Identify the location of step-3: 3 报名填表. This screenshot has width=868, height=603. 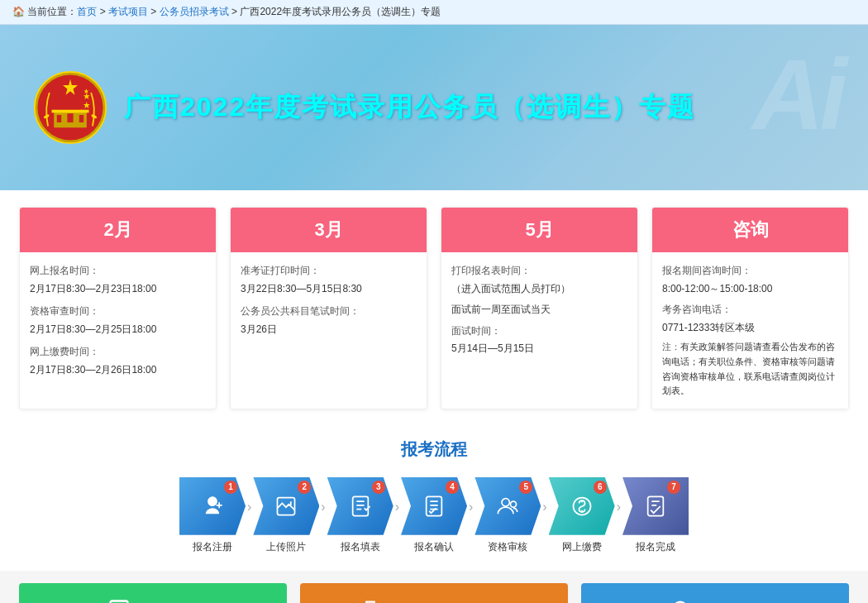
(360, 516).